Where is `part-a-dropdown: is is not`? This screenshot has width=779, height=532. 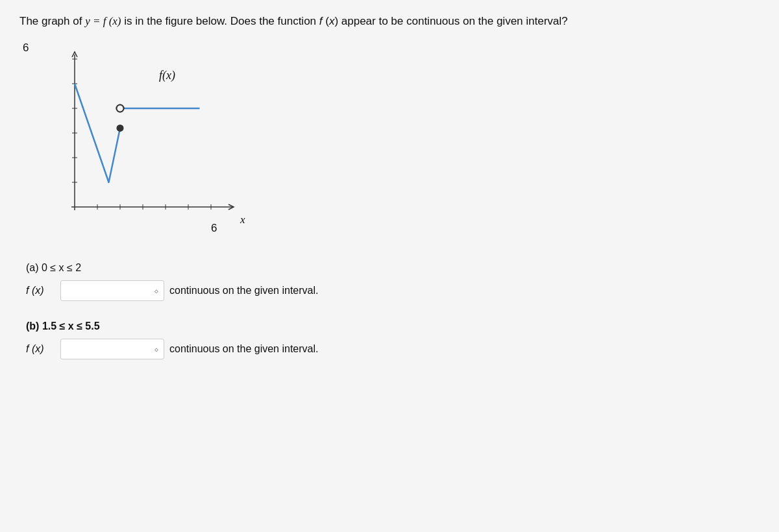 part-a-dropdown: is is not is located at coordinates (112, 291).